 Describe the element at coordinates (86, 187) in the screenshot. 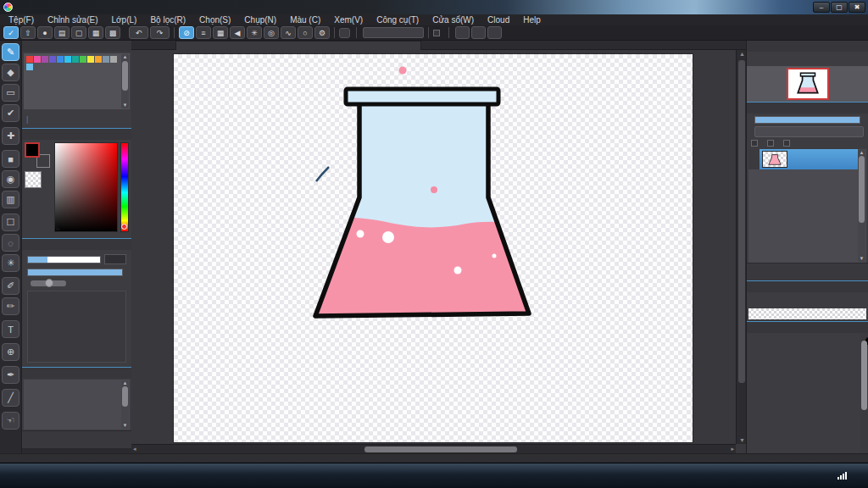

I see `saturation-value-picker` at that location.